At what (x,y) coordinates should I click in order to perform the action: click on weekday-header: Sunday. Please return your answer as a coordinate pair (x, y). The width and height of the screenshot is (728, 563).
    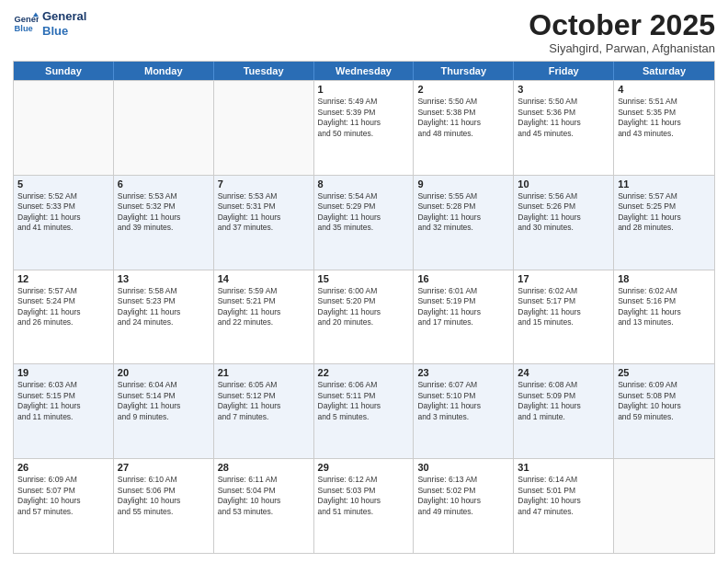
    Looking at the image, I should click on (64, 71).